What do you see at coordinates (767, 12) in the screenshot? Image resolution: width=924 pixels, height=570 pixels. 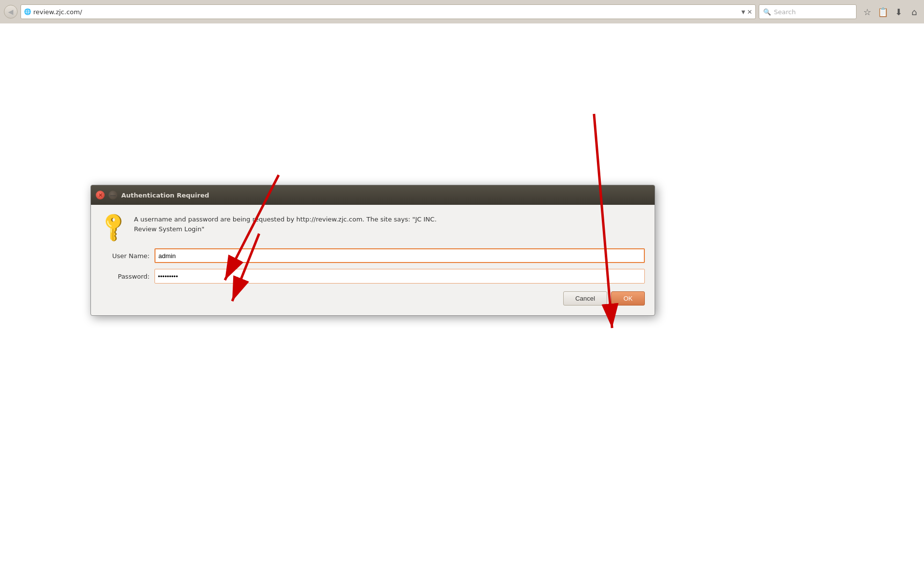 I see `search-icon: 🔍` at bounding box center [767, 12].